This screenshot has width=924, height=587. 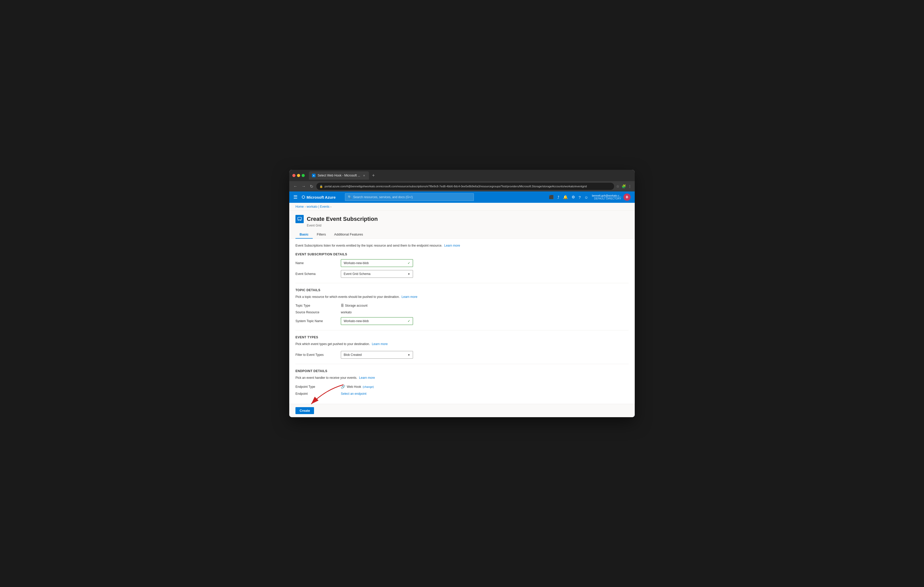 What do you see at coordinates (299, 219) in the screenshot?
I see `page-icon` at bounding box center [299, 219].